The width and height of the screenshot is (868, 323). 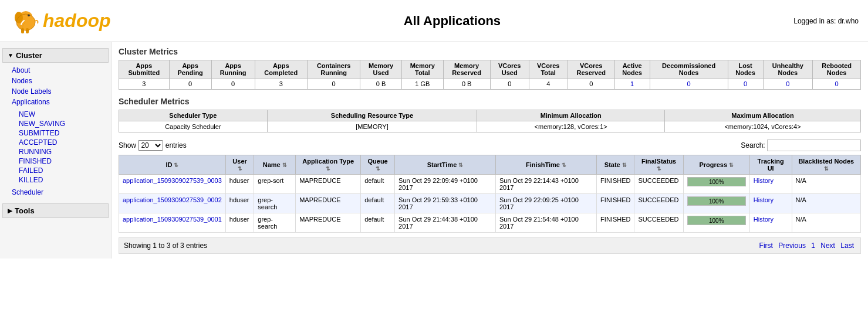 I want to click on cell-start: Sun Oct 29 22:09:49 +0100 2017, so click(x=445, y=184).